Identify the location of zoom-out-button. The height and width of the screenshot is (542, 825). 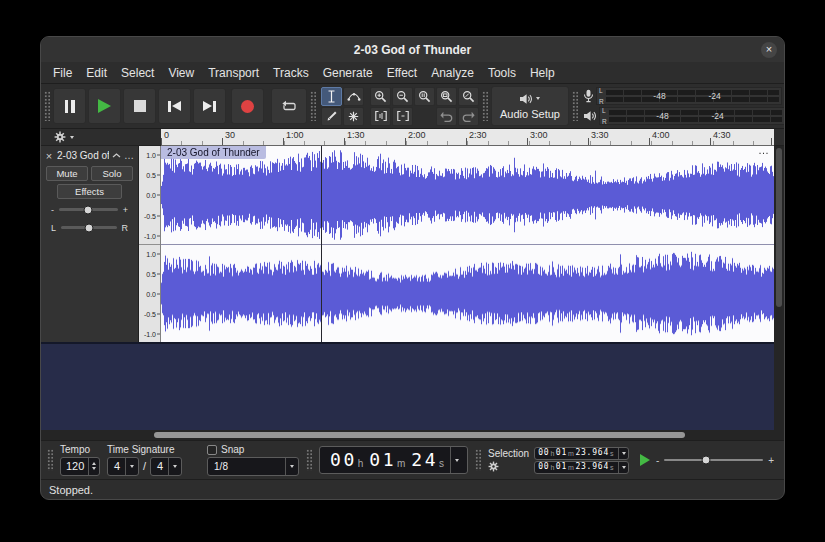
(402, 96).